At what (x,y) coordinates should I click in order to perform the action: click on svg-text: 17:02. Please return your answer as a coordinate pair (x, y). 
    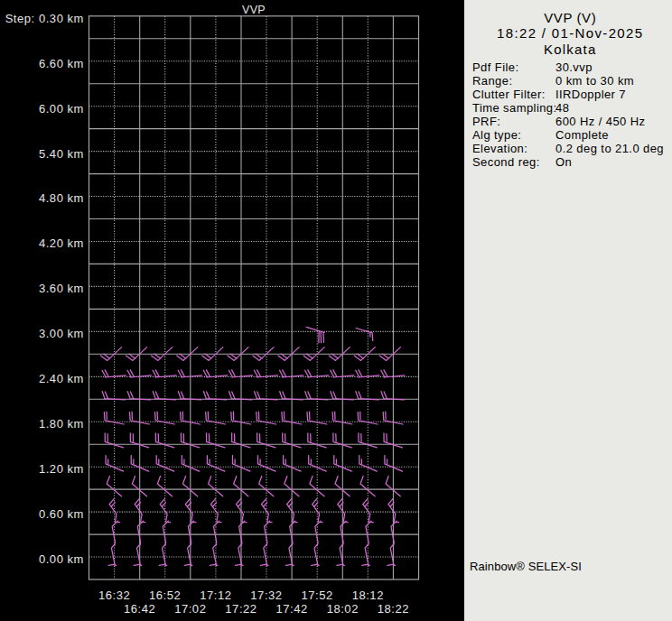
    Looking at the image, I should click on (190, 608).